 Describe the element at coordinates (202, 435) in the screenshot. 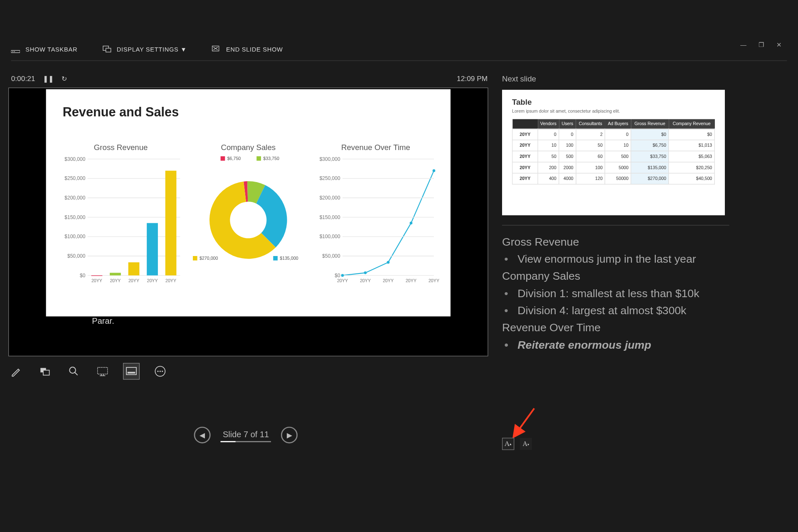

I see `prev-slide-button: ◀` at that location.